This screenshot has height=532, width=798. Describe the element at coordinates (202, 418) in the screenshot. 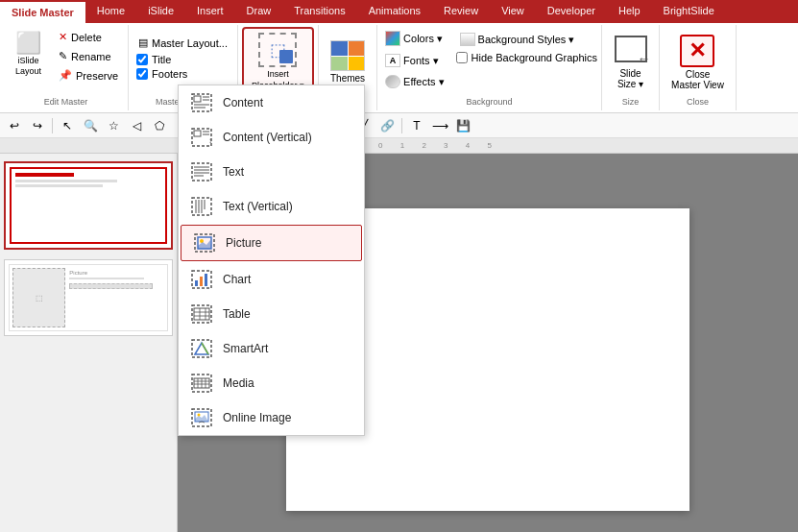

I see `online-image-icon` at that location.